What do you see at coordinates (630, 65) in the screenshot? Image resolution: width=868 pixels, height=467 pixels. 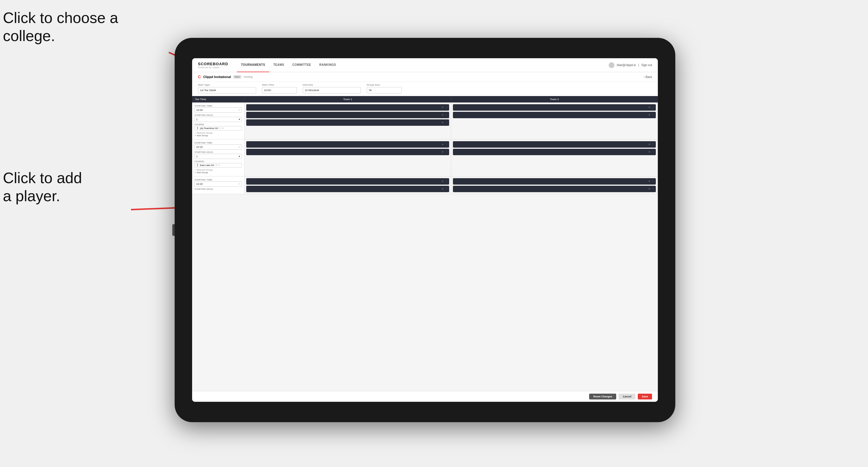 I see `nav-right: blair@clippd.io | Sign out` at bounding box center [630, 65].